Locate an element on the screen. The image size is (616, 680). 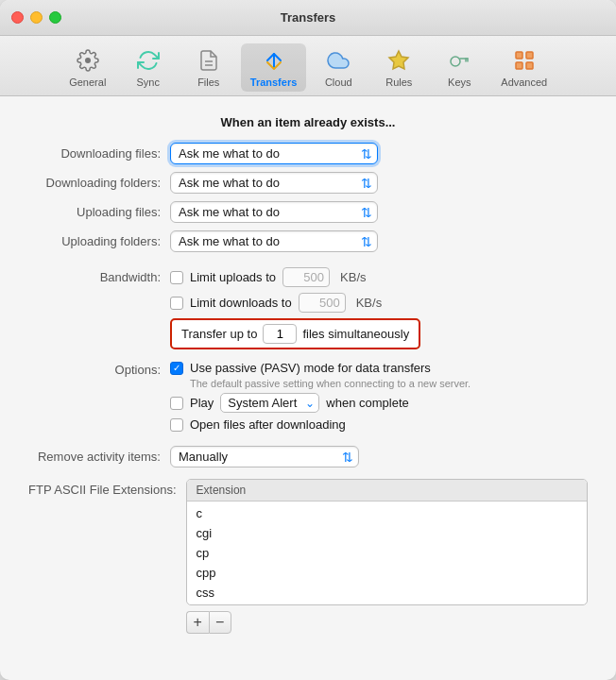
section-title: When an item already exists... is located at coordinates (308, 123).